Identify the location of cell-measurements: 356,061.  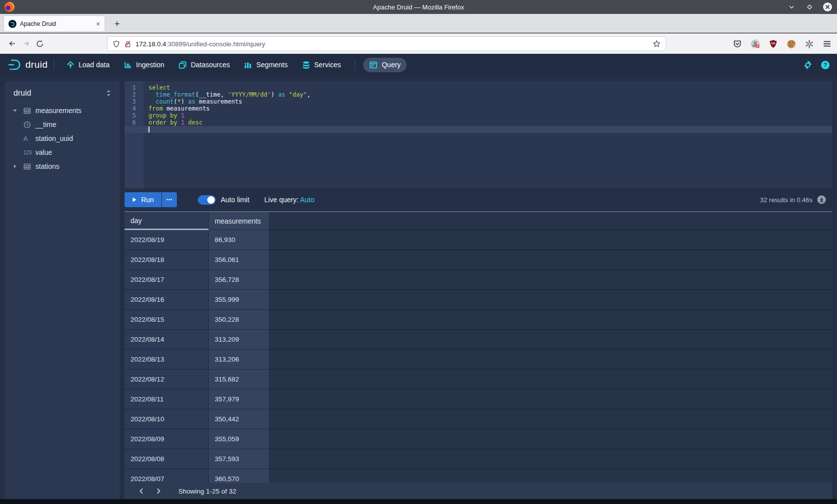
(239, 260).